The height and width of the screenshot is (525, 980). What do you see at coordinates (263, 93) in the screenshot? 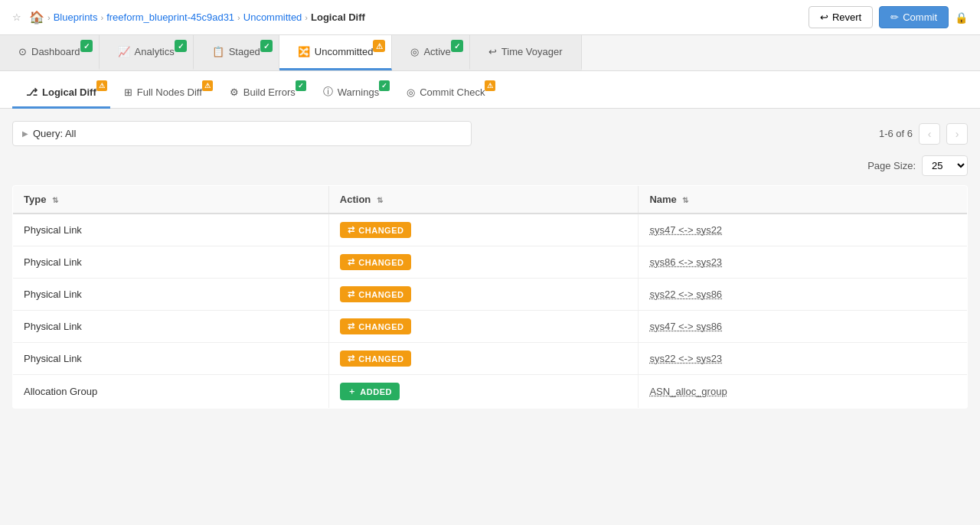
I see `subtab-build-errors: ⚙ Build Errors ✓` at bounding box center [263, 93].